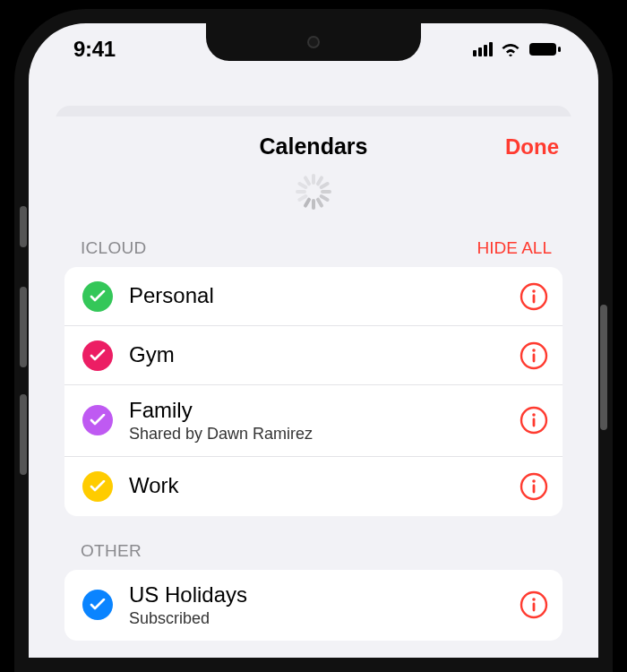 Image resolution: width=627 pixels, height=672 pixels. I want to click on calendar-row-us-holidays: US Holidays Subscribed, so click(314, 606).